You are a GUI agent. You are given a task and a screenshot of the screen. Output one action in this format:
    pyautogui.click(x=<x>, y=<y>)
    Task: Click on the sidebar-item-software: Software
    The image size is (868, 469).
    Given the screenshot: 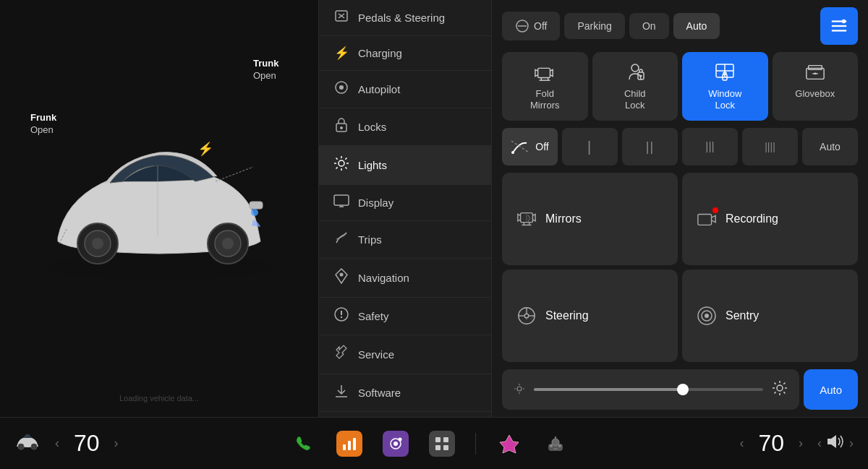 What is the action you would take?
    pyautogui.click(x=405, y=393)
    